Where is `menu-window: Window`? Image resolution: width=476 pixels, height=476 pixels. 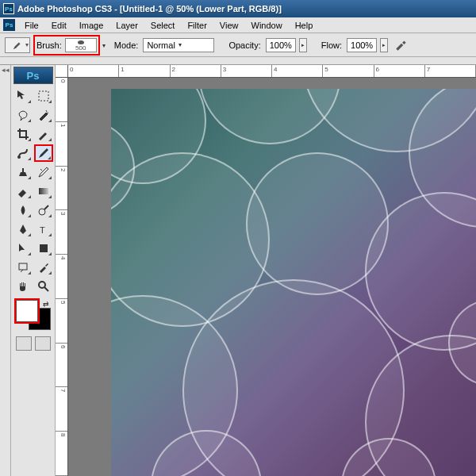 menu-window: Window is located at coordinates (267, 25).